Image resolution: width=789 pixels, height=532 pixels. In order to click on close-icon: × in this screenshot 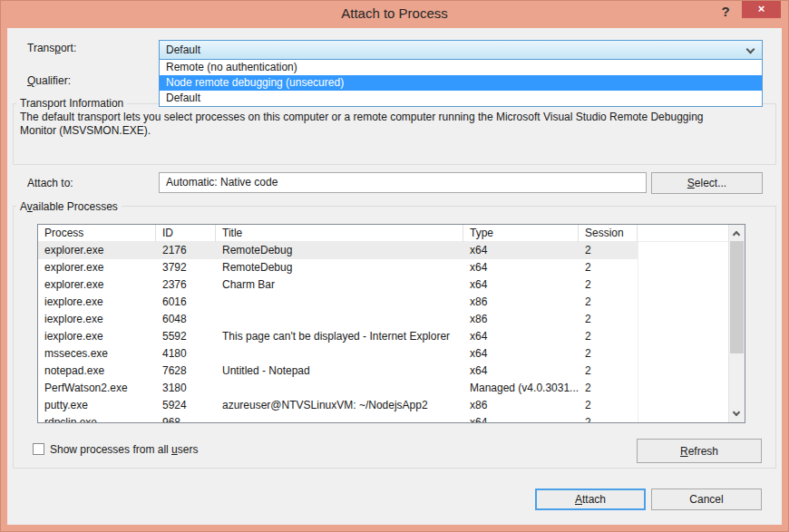, I will do `click(762, 9)`.